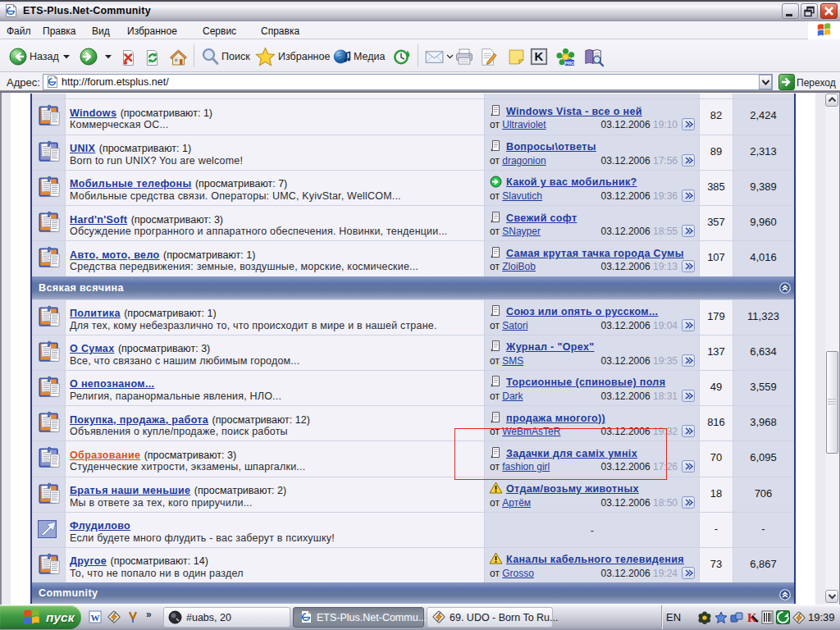 Image resolution: width=840 pixels, height=630 pixels. What do you see at coordinates (95, 618) in the screenshot?
I see `svg-text: W` at bounding box center [95, 618].